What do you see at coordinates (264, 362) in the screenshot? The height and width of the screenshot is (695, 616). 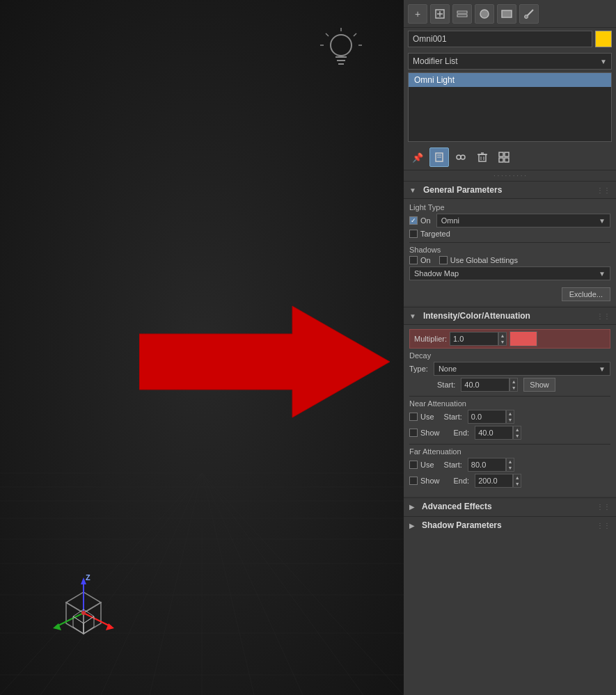 I see `red-arrow` at bounding box center [264, 362].